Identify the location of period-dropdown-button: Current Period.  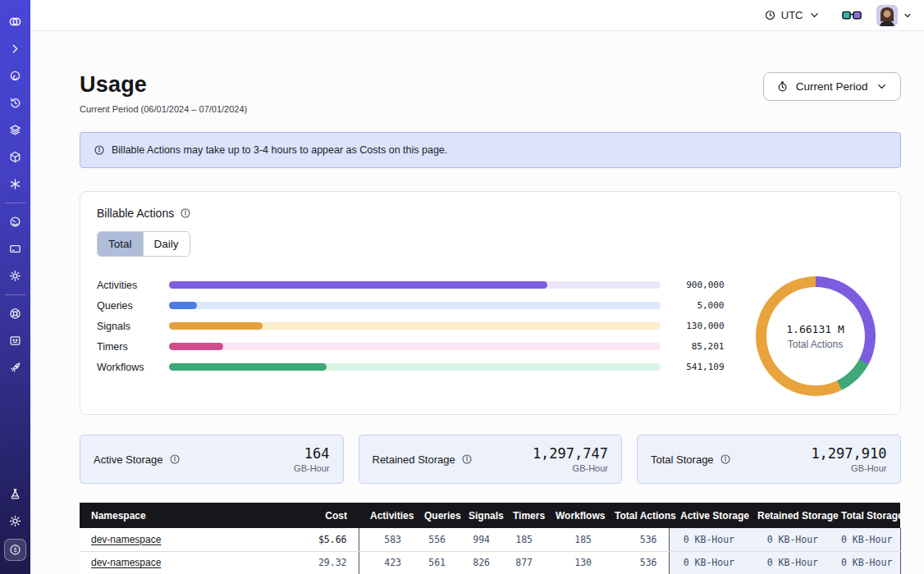
(832, 87).